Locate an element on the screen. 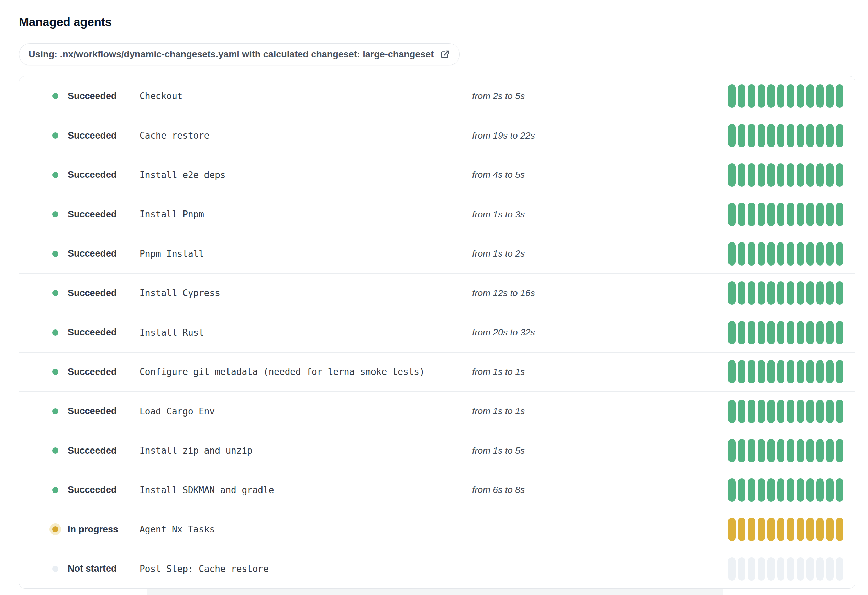  workflow-config-link: Using: .nx/workflows/dynamic-changesets.… is located at coordinates (239, 55).